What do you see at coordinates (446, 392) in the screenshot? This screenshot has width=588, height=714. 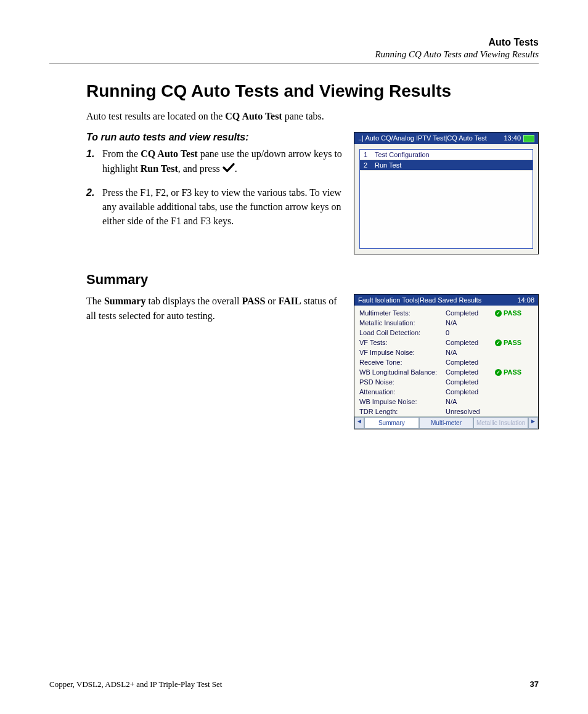 I see `result-row: Attenuation:Completed` at bounding box center [446, 392].